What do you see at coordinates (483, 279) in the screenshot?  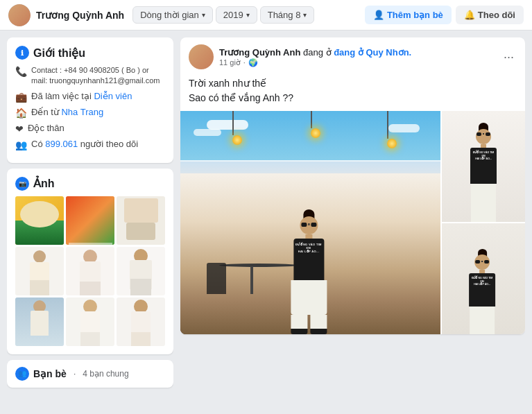 I see `collage-bottom-right-photo: ĐƯỜNG VÀO TIM EMHAI LỐP ÁO...` at bounding box center [483, 279].